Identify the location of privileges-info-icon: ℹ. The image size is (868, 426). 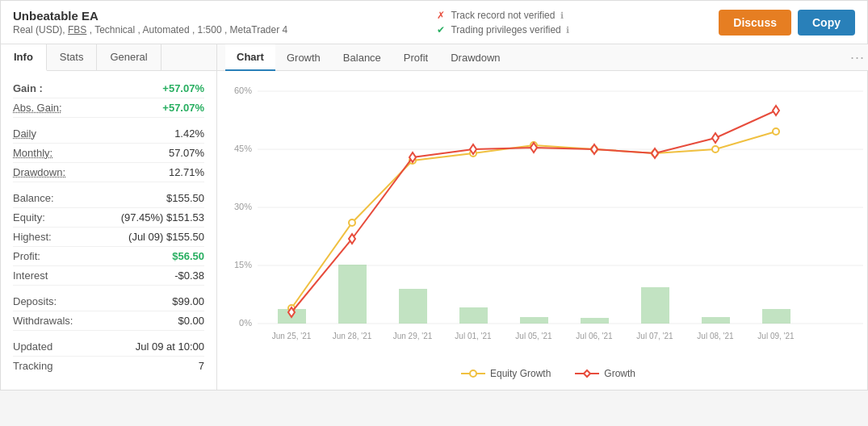
(568, 30).